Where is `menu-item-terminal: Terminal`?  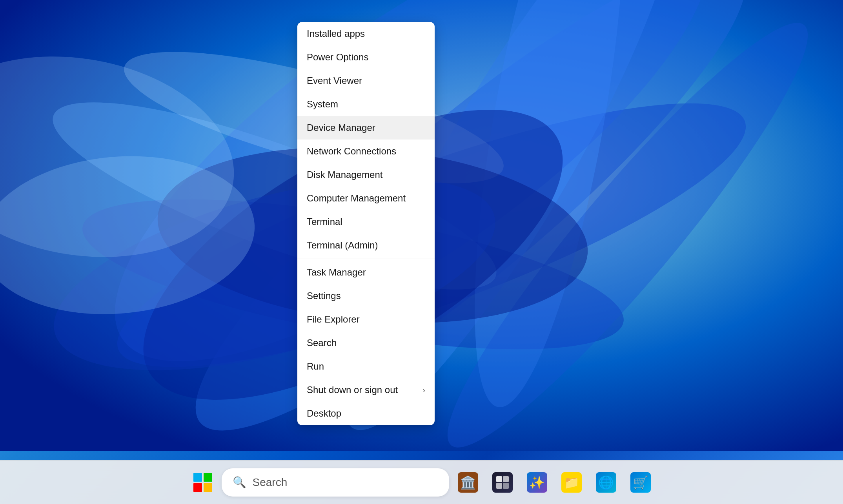 menu-item-terminal: Terminal is located at coordinates (366, 222).